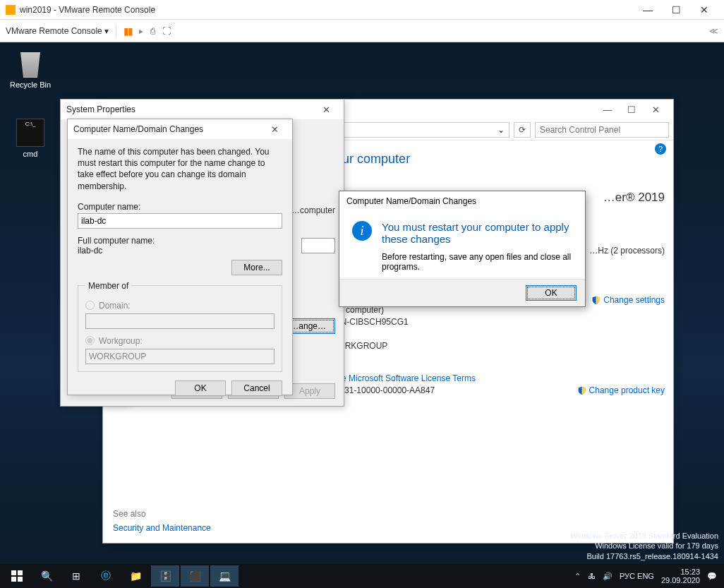 The height and width of the screenshot is (588, 724). I want to click on member-of-legend: Member of, so click(109, 286).